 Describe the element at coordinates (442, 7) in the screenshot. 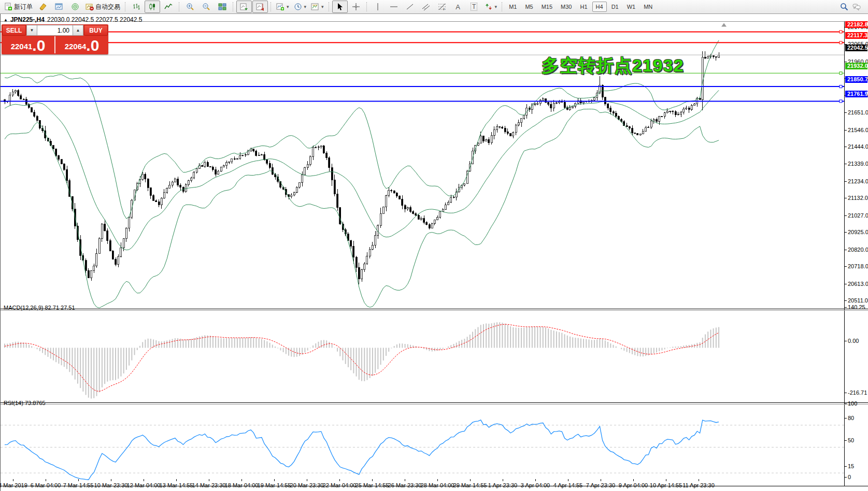

I see `fibonacci-tool-button: F` at that location.